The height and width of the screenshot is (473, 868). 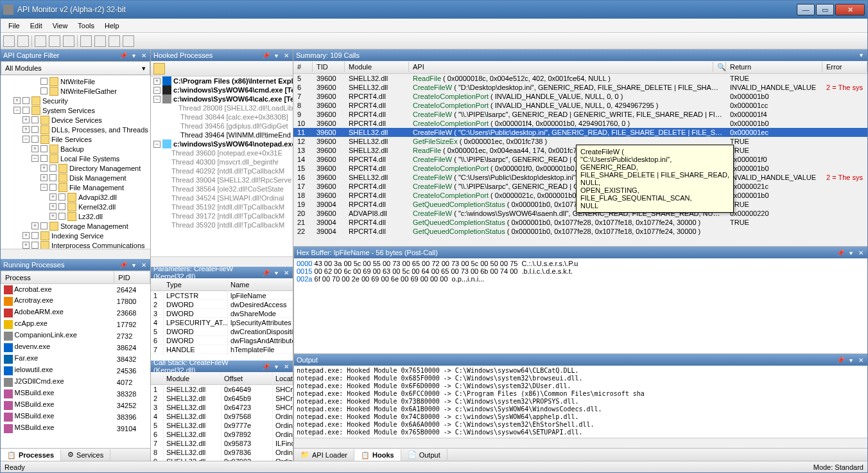 I want to click on summary-row: 939600RPCRT4.dllCreateFileW ( "\\.\PIPE\…, so click(x=580, y=114).